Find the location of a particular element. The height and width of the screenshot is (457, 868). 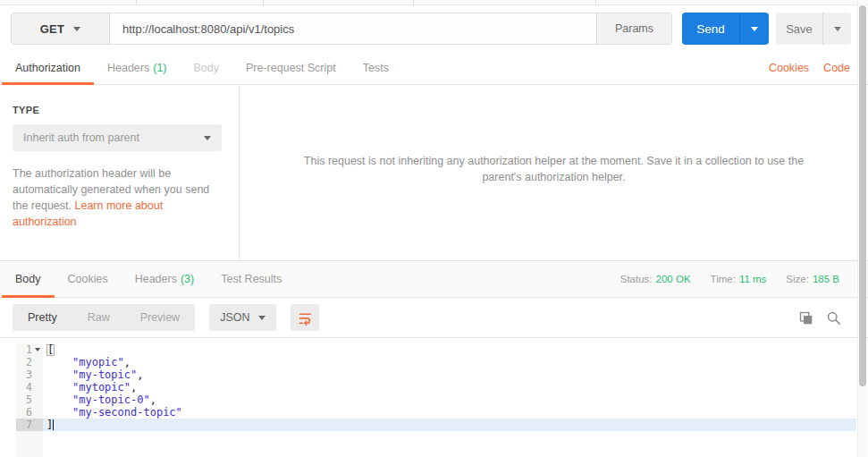

code-content: "mytopic", is located at coordinates (450, 387).